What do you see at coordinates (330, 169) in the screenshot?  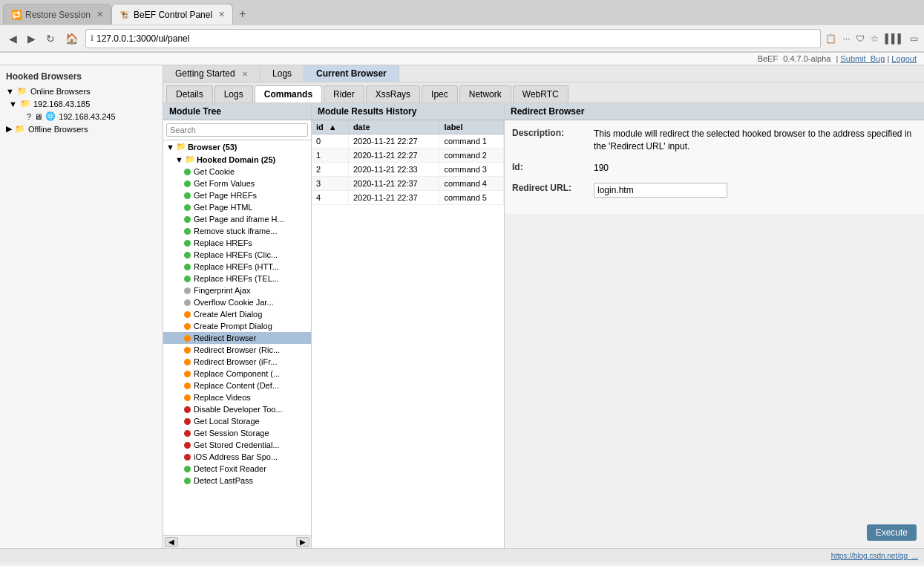 I see `table-cell-id: 2` at bounding box center [330, 169].